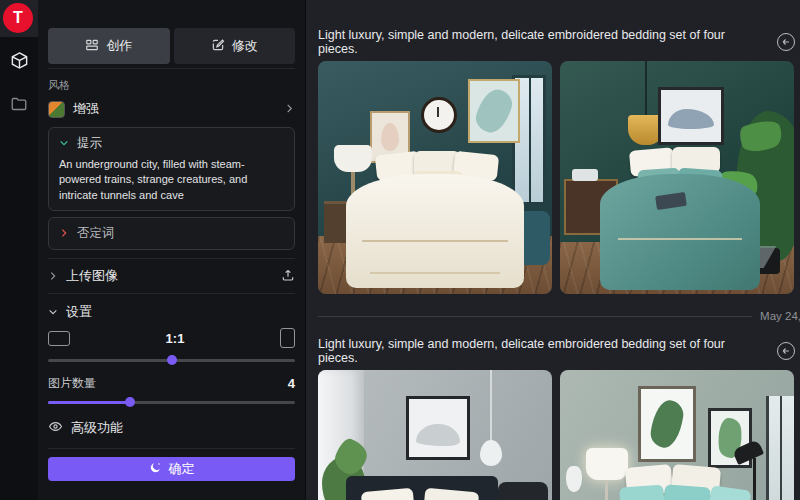  Describe the element at coordinates (172, 180) in the screenshot. I see `prompt-text: An underground city, filled with steam-p…` at that location.